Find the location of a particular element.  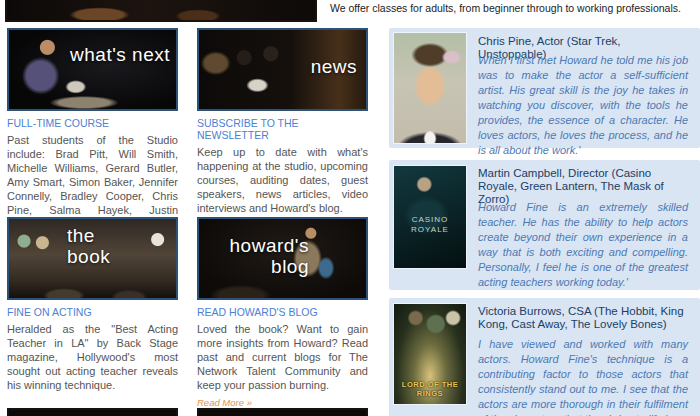

testimonial-chris-pine: Chris Pine, Actor (Star Trek, Unstoppabl… is located at coordinates (544, 88).